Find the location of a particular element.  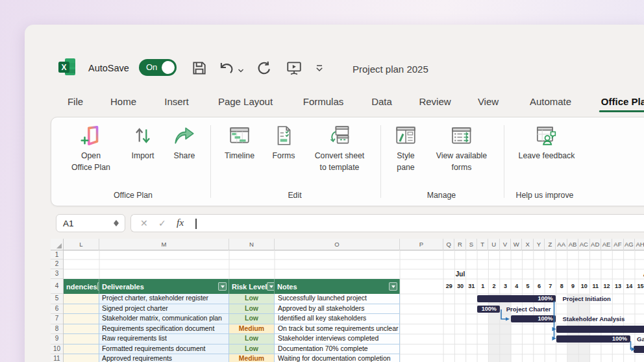

row-header-6: 6 is located at coordinates (57, 309).